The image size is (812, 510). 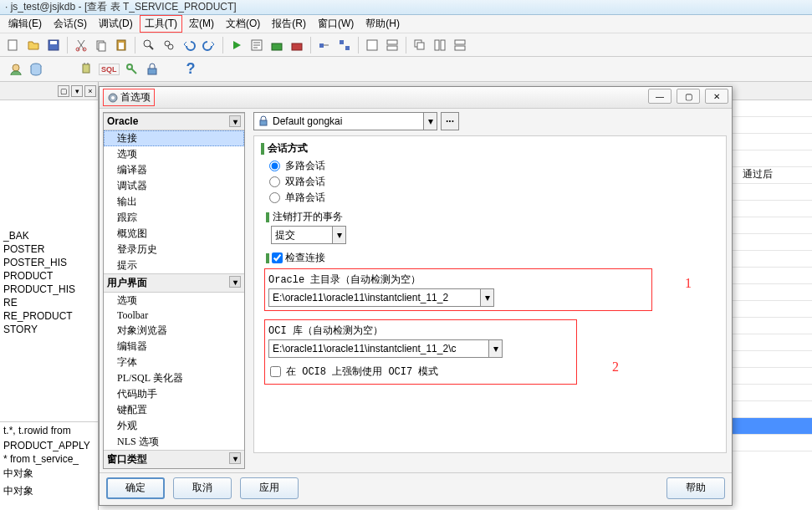 I want to click on tile-h-icon, so click(x=440, y=45).